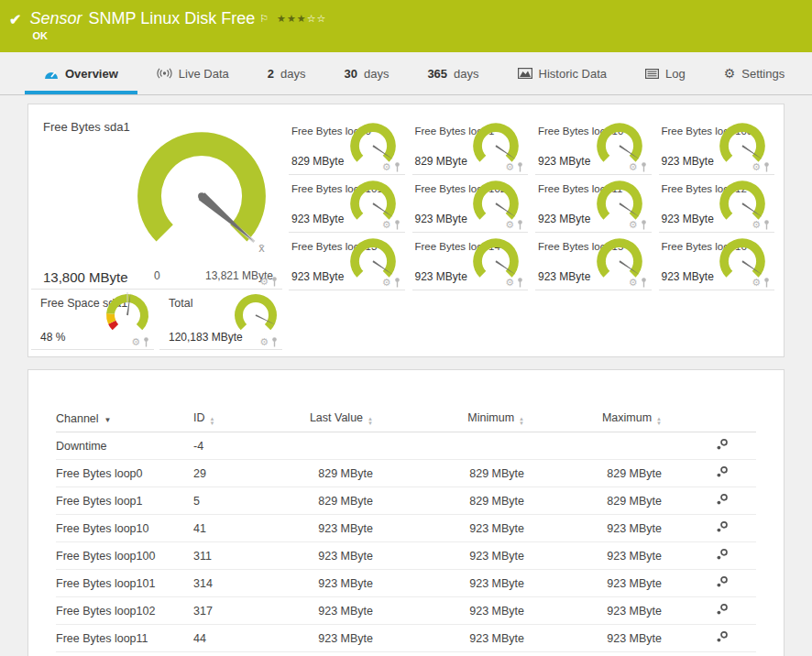 Image resolution: width=812 pixels, height=656 pixels. Describe the element at coordinates (471, 203) in the screenshot. I see `channel-gauge-cell: Free Bytes loop102 923 MByte ⚙` at that location.